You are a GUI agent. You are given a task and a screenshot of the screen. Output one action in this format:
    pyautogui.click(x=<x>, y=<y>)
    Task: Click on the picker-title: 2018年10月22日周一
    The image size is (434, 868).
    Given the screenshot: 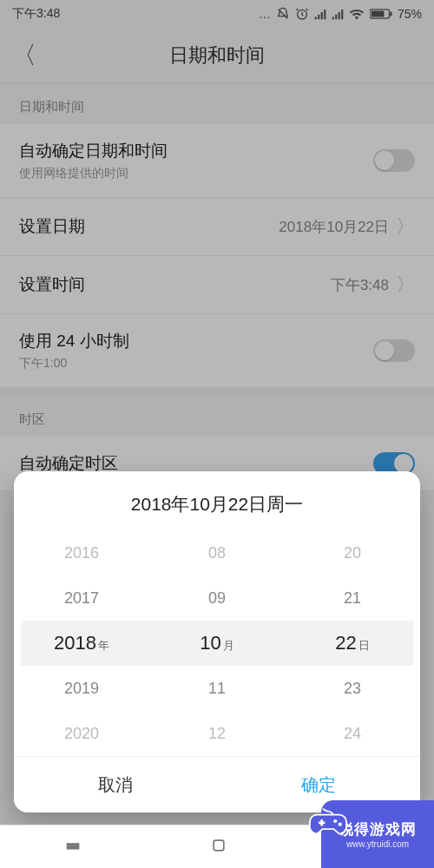 What is the action you would take?
    pyautogui.click(x=217, y=501)
    